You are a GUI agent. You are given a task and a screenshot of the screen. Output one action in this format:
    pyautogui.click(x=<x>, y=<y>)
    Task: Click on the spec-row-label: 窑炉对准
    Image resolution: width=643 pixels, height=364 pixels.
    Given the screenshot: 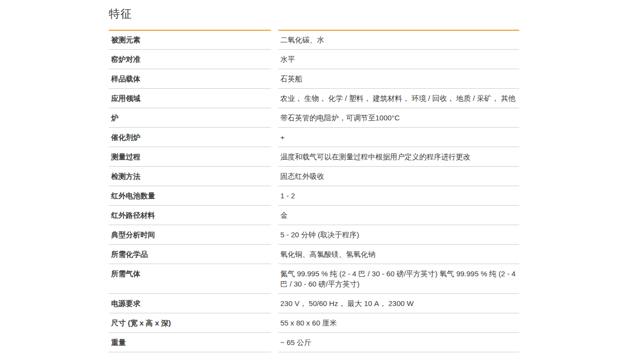 What is the action you would take?
    pyautogui.click(x=190, y=59)
    